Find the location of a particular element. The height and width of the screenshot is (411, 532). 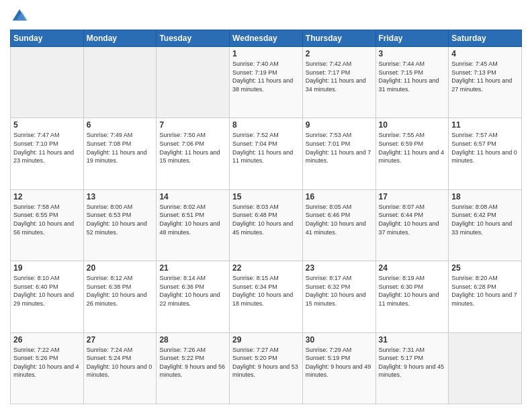

table-row: 12Sunrise: 7:58 AM Sunset: 6:55 PM Dayli… is located at coordinates (47, 225).